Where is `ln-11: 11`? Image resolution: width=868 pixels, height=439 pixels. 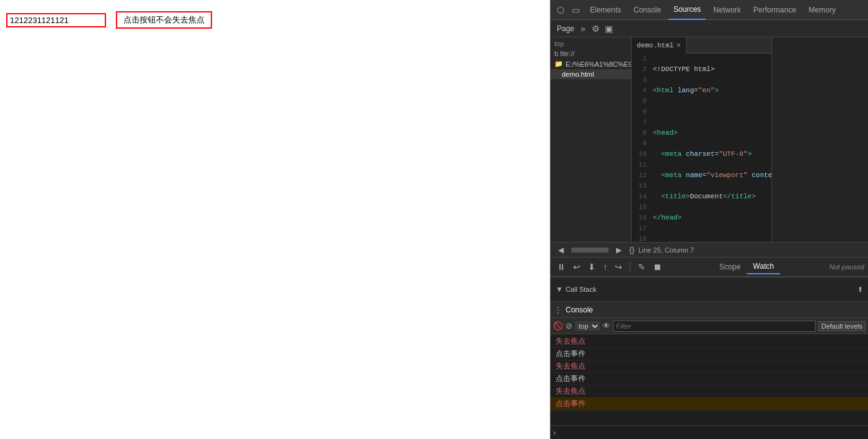
ln-11: 11 is located at coordinates (639, 165).